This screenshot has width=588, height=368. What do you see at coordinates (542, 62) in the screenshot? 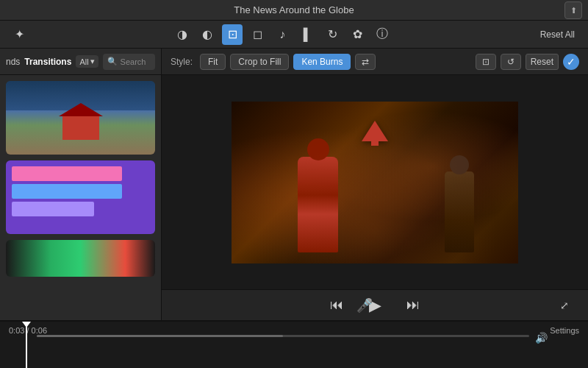
I see `reset-button: Reset` at bounding box center [542, 62].